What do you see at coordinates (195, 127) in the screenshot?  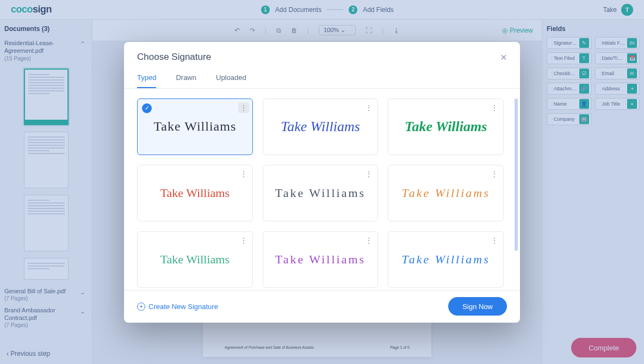 I see `signature-option: ✓ ⋮ Take Williams` at bounding box center [195, 127].